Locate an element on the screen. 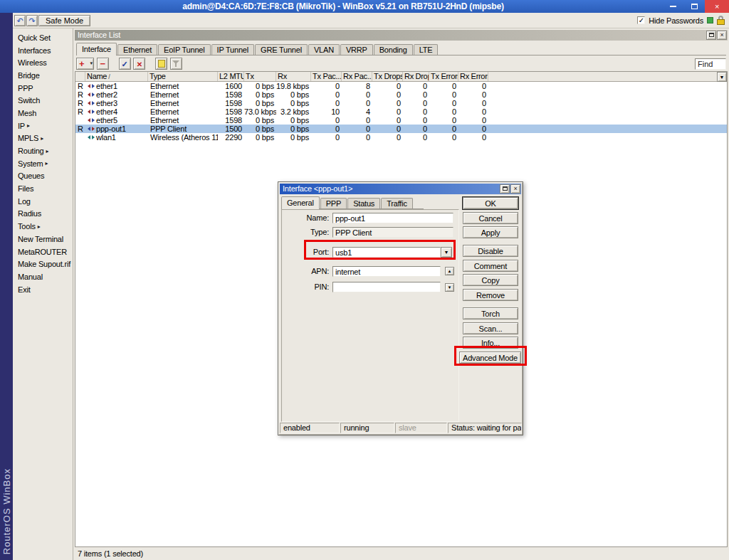 This screenshot has height=560, width=729. column-header-label: Tx is located at coordinates (250, 76).